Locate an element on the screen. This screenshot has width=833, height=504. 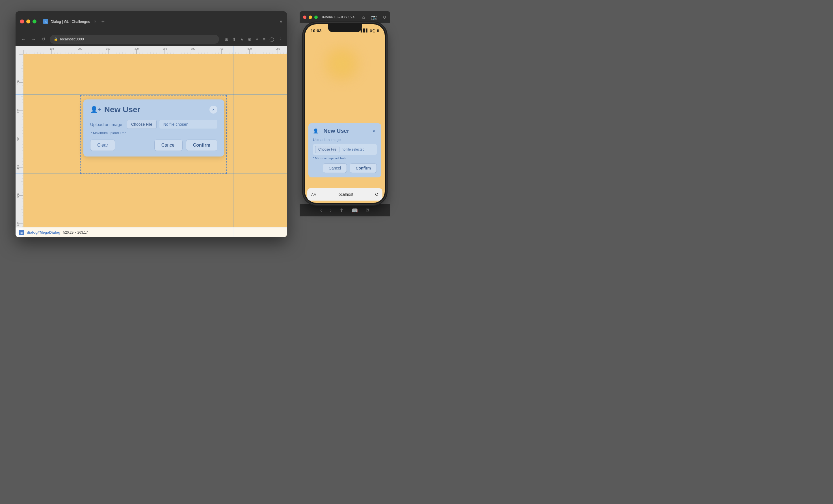
phone-screen: 10:03 ▋▋▋ ((·)) ▮ 👤+ New User × Upload a… is located at coordinates (345, 114).